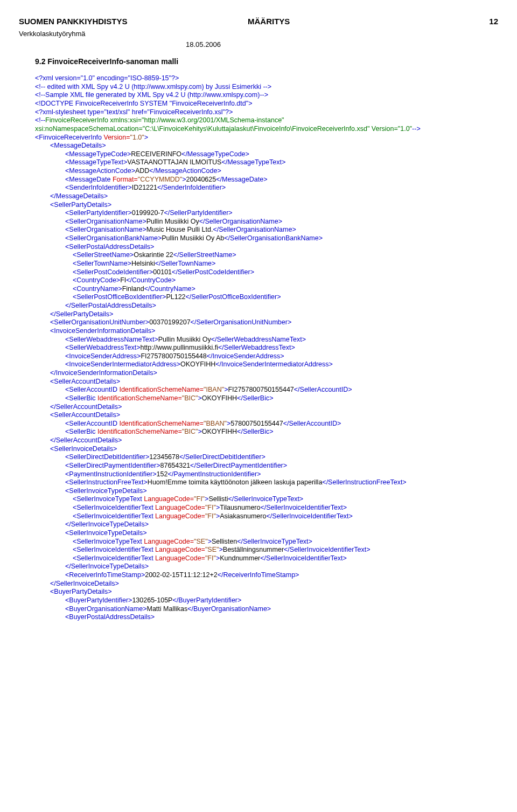  I want to click on xml-decl: <?xml version="1.0" encoding="ISO-8859-1…, so click(107, 78).